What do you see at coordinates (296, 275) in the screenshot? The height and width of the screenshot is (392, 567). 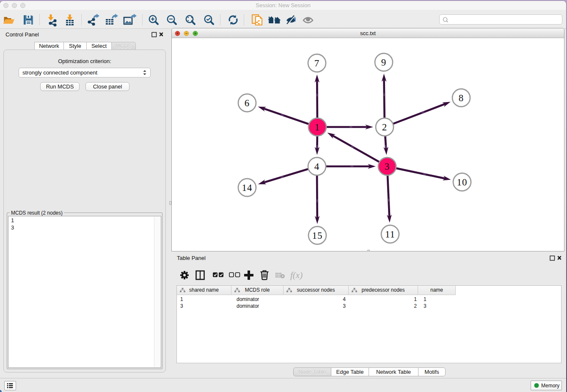 I see `svg-text: f(x)` at bounding box center [296, 275].